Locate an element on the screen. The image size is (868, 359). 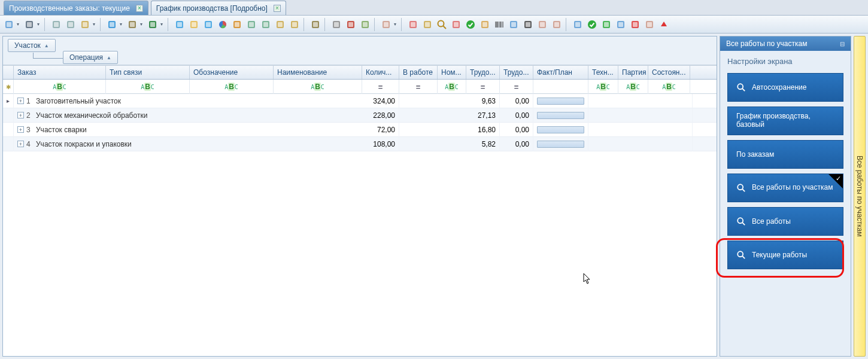
toolbar-sitemap-button is located at coordinates (578, 25).